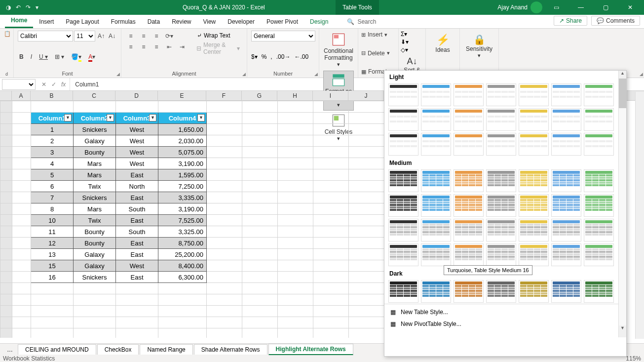 This screenshot has width=644, height=362. I want to click on gallery-scrollbar: ▲▼, so click(622, 204).